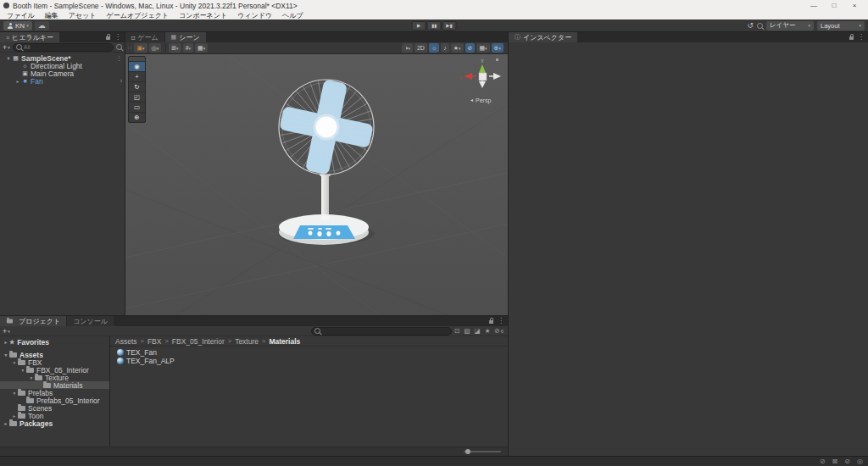 Image resolution: width=868 pixels, height=466 pixels. Describe the element at coordinates (814, 5) in the screenshot. I see `minimize-button: —` at that location.